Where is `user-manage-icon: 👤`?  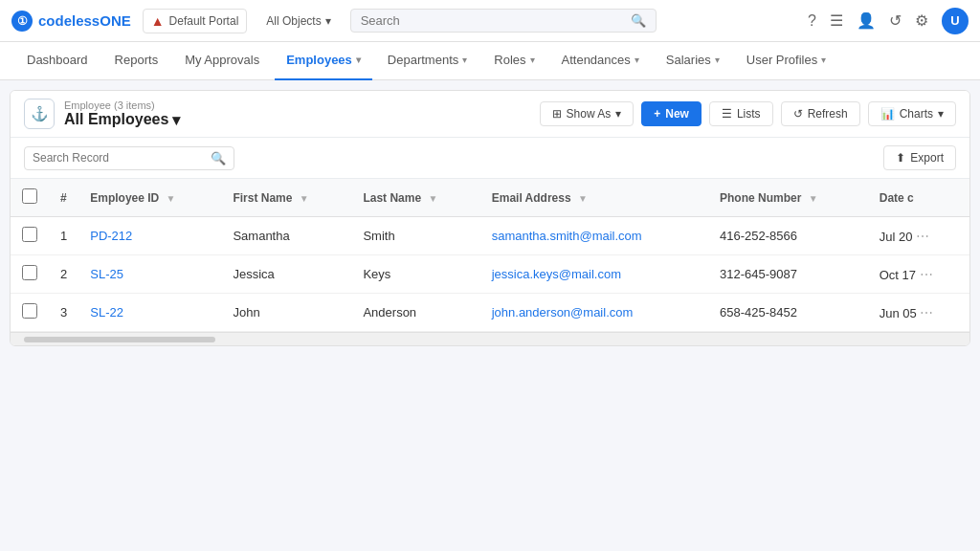
user-manage-icon: 👤 is located at coordinates (866, 21).